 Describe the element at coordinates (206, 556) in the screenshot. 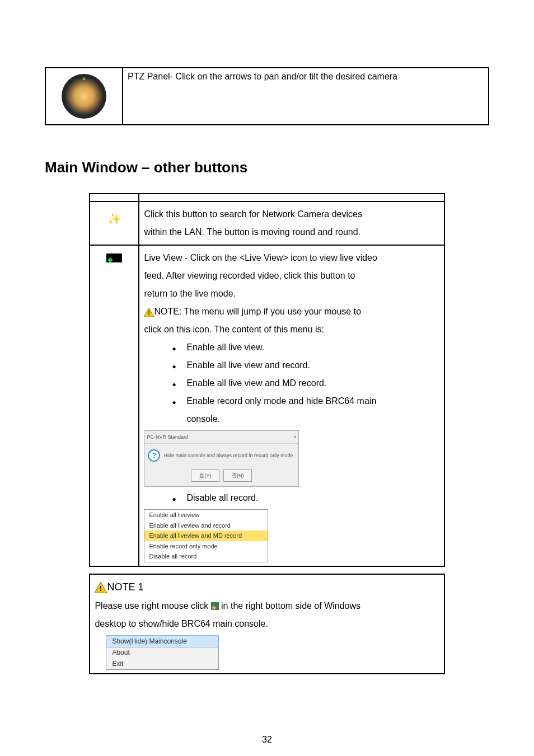

I see `menu-item: Disable all record` at that location.